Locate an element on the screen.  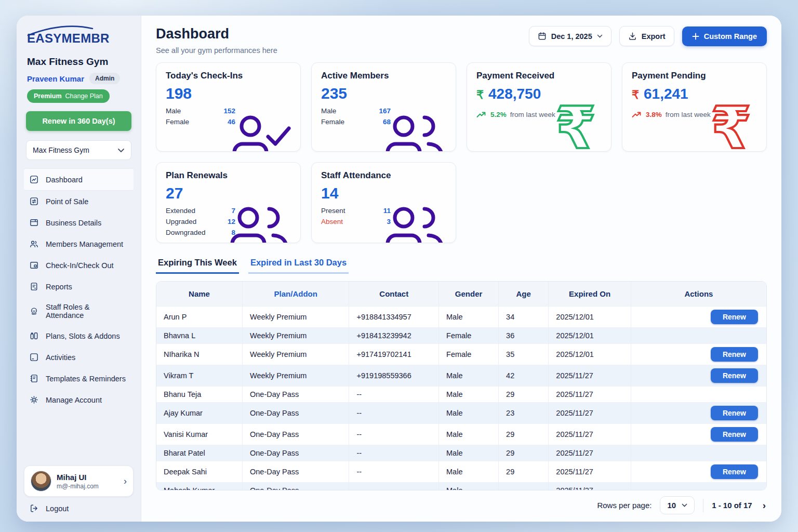
gym-select-value: Max Fitness Gym is located at coordinates (61, 150).